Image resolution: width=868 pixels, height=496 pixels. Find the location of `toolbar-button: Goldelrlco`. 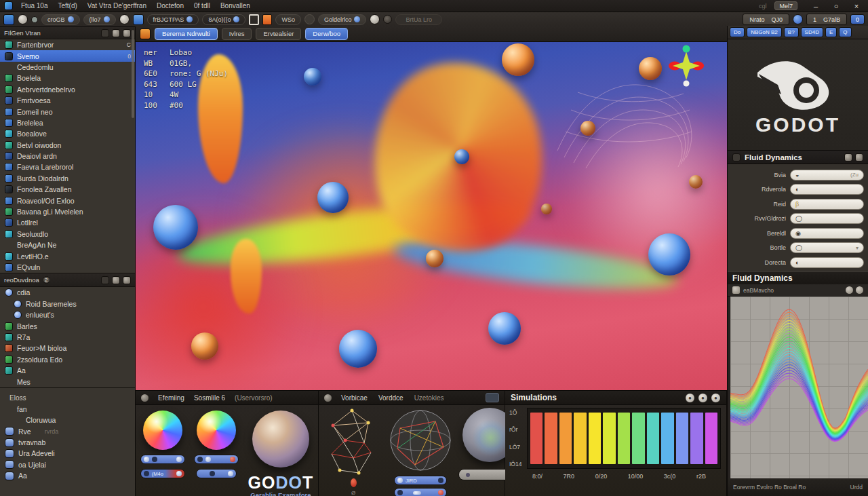

toolbar-button: Goldelrlco is located at coordinates (342, 20).